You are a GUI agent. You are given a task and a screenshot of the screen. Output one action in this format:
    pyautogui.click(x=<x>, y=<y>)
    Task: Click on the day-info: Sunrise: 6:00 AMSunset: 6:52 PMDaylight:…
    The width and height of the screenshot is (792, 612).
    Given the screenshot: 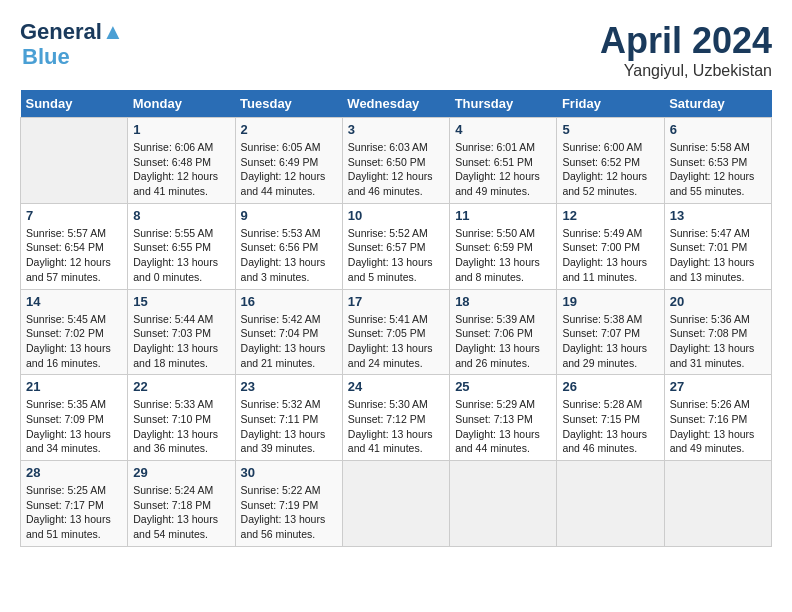 What is the action you would take?
    pyautogui.click(x=610, y=170)
    